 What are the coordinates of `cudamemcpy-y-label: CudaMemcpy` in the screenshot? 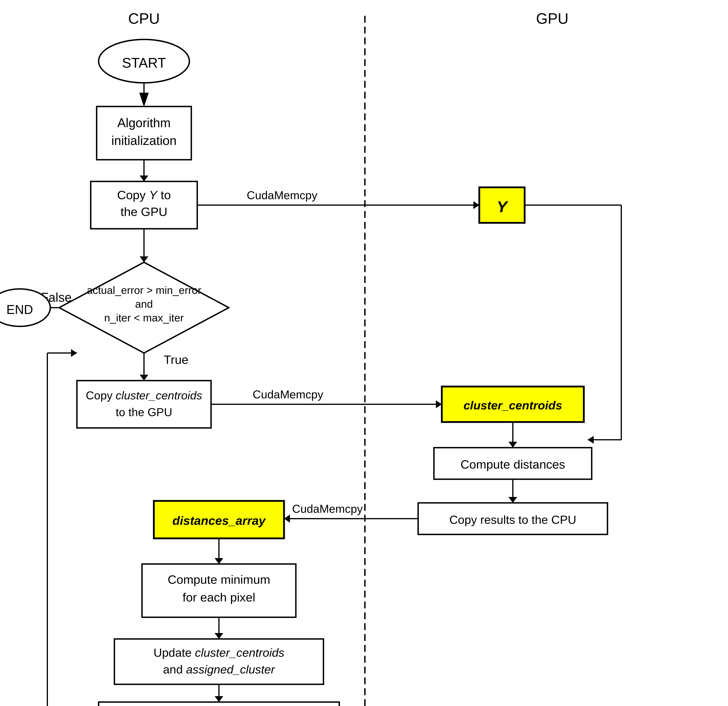 It's located at (282, 195).